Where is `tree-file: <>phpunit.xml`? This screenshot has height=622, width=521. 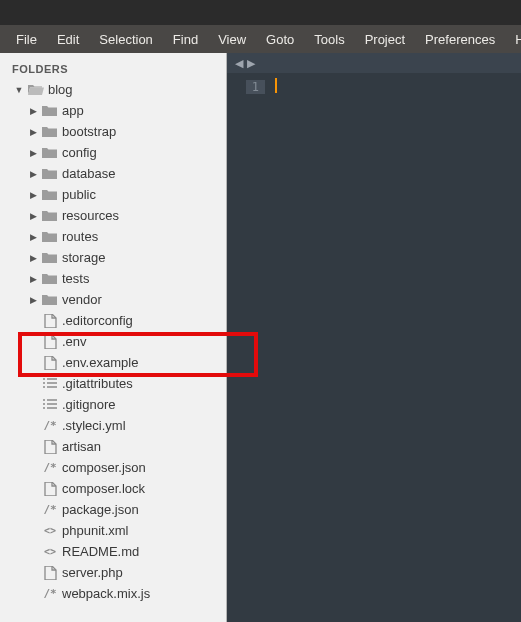 tree-file: <>phpunit.xml is located at coordinates (113, 530).